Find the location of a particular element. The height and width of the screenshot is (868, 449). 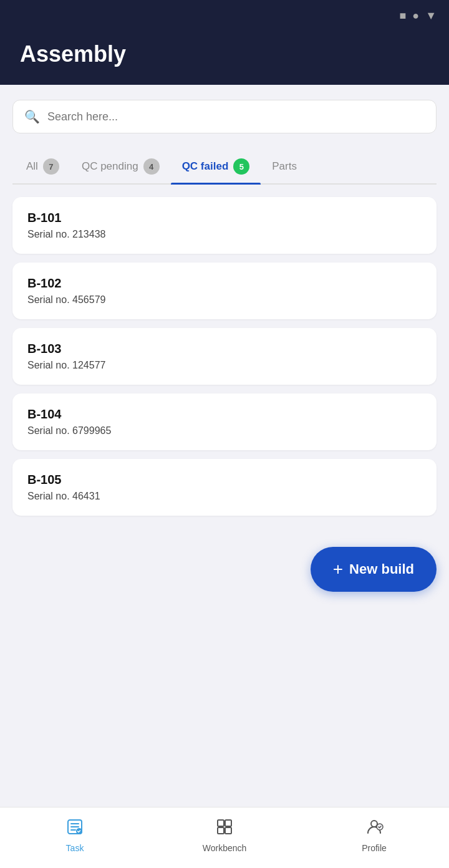

tab-qc-failed-label: QC failed is located at coordinates (206, 166).